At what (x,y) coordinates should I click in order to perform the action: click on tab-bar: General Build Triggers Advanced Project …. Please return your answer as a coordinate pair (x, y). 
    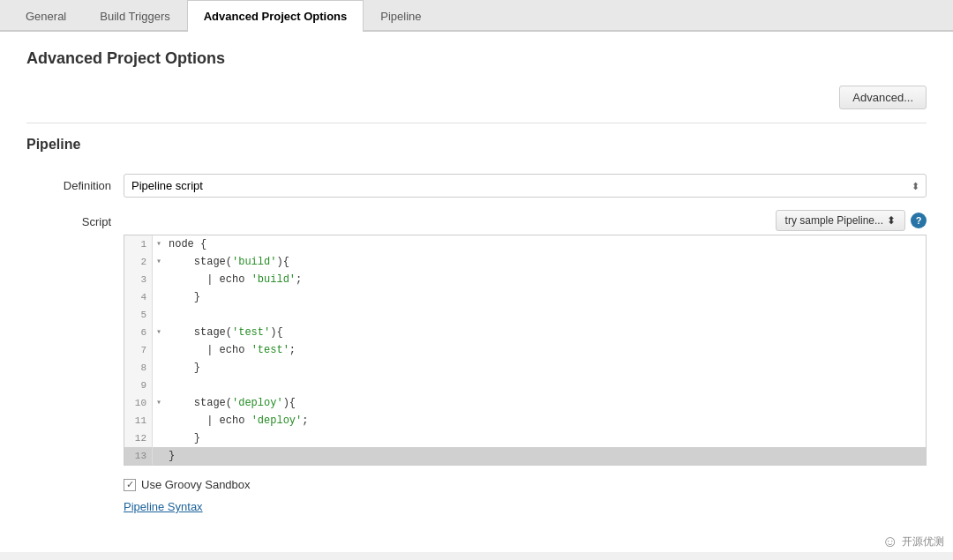
    Looking at the image, I should click on (476, 16).